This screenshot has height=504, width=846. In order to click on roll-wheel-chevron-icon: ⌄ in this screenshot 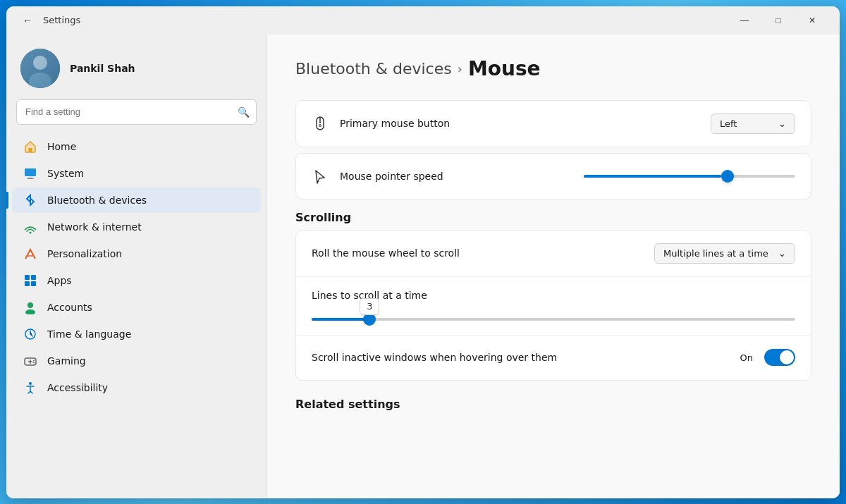, I will do `click(783, 254)`.